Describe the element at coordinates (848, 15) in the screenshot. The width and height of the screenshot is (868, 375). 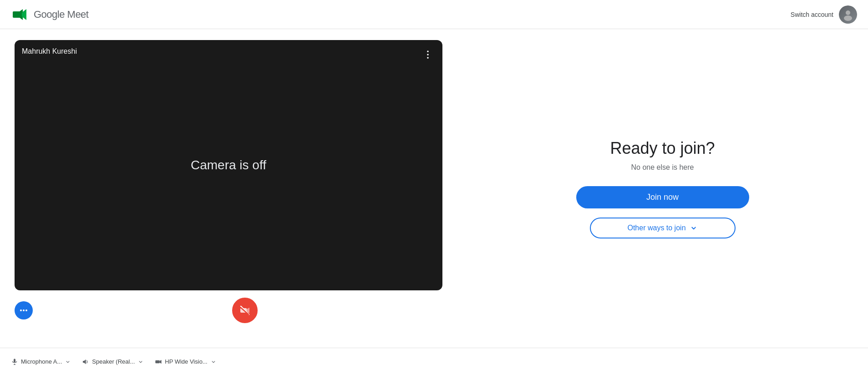
I see `user-avatar` at that location.